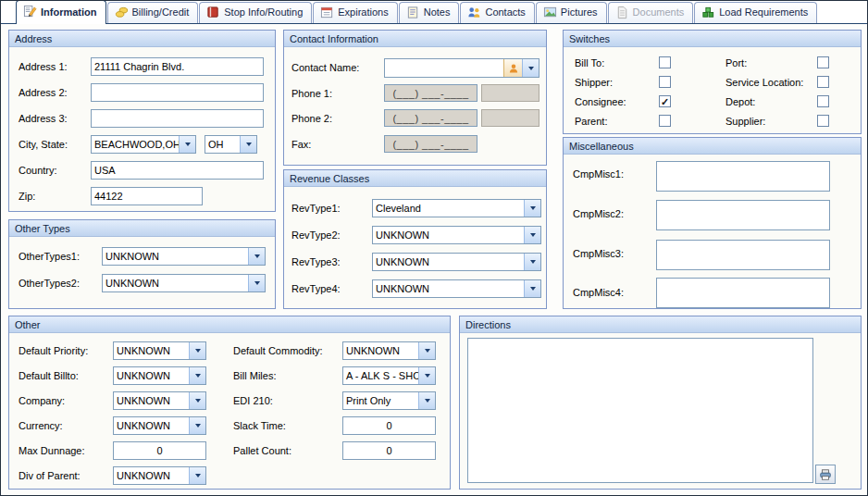  I want to click on default-commodity-dropdown-button, so click(427, 351).